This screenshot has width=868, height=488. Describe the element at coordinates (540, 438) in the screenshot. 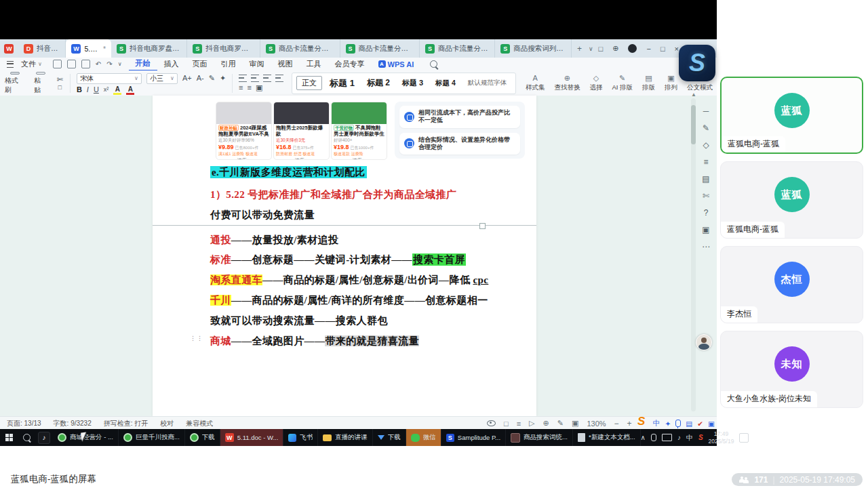

I see `taskbar-browser-page: 商品搜索词统...` at that location.